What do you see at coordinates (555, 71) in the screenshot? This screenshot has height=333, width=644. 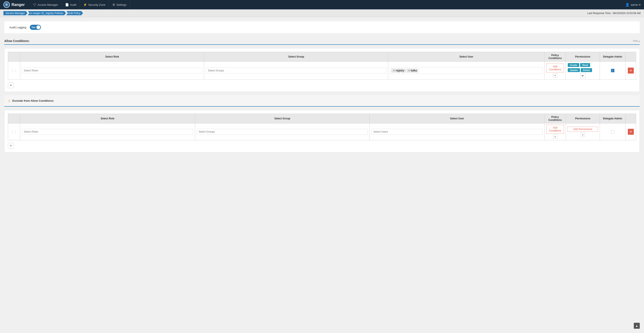 I see `allow-policy-conditions-cell: Add Conditions +` at bounding box center [555, 71].